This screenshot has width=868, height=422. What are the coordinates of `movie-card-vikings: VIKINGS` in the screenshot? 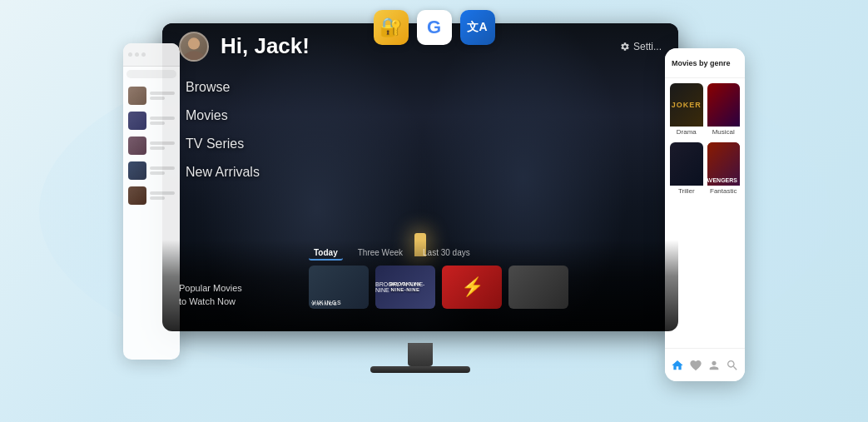 It's located at (339, 287).